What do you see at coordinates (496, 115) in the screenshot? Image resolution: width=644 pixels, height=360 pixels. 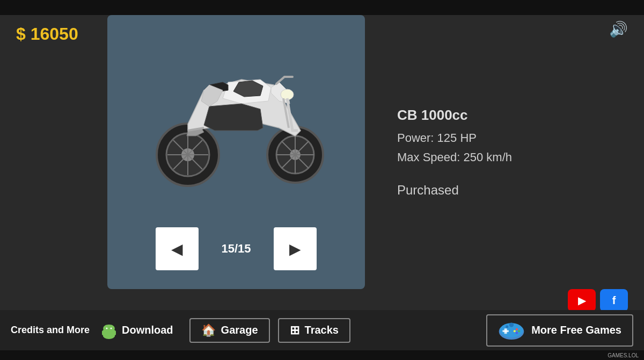 I see `bike-name: CB 1000cc` at bounding box center [496, 115].